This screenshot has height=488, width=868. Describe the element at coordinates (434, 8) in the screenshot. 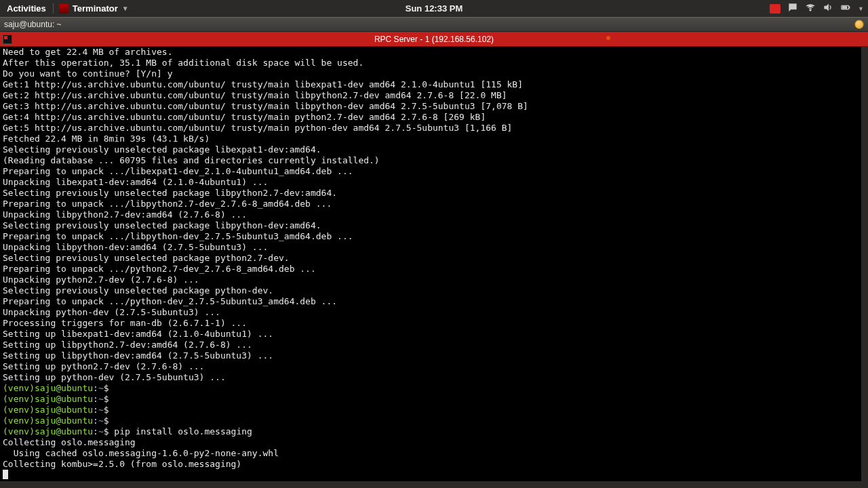

I see `gnome-topbar: Activities Terminator ▼ Sun 12:33 PM ▼` at that location.